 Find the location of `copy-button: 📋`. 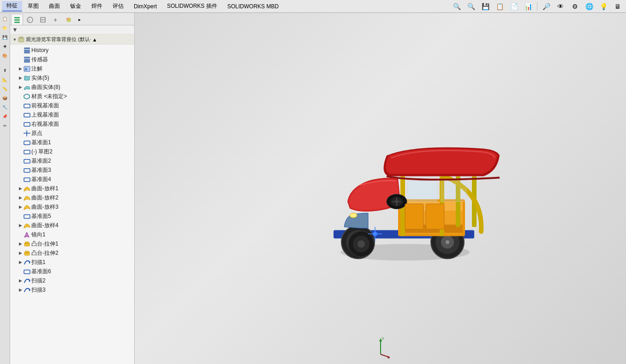

copy-button: 📋 is located at coordinates (500, 6).